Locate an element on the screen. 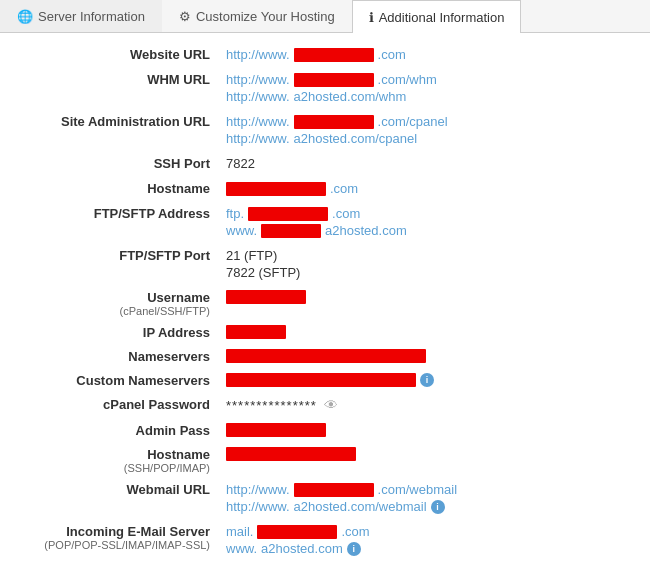 The height and width of the screenshot is (562, 650). value-line: 21 (FTP) is located at coordinates (425, 256).